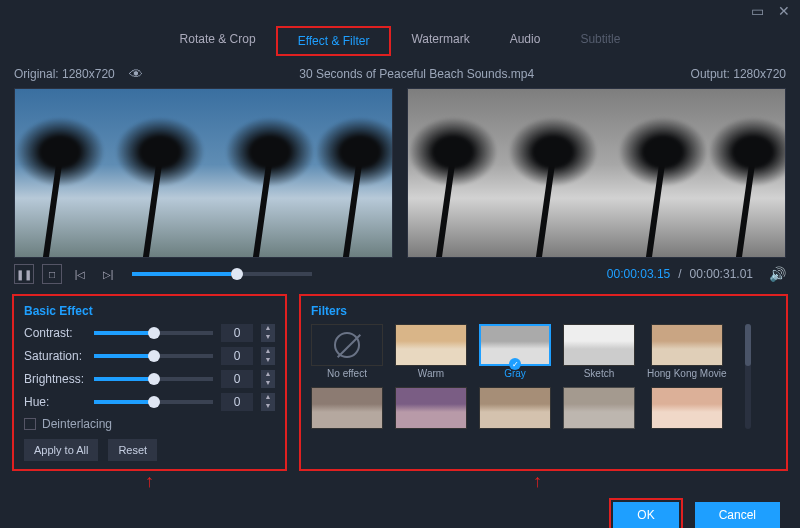 This screenshot has height=528, width=800. I want to click on basic-effect-panel: Basic Effect Contrast: 0 ▲▼ Saturation: …, so click(150, 382).